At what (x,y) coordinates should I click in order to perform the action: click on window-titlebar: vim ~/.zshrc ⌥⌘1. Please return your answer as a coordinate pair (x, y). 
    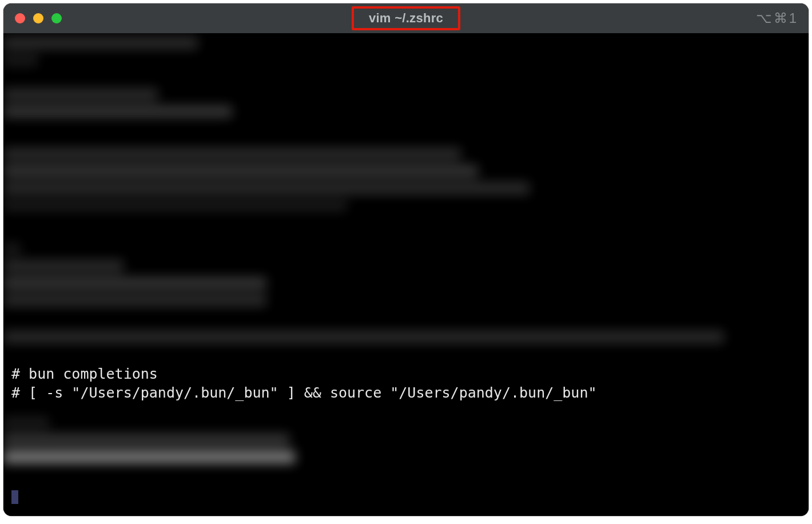
    Looking at the image, I should click on (406, 18).